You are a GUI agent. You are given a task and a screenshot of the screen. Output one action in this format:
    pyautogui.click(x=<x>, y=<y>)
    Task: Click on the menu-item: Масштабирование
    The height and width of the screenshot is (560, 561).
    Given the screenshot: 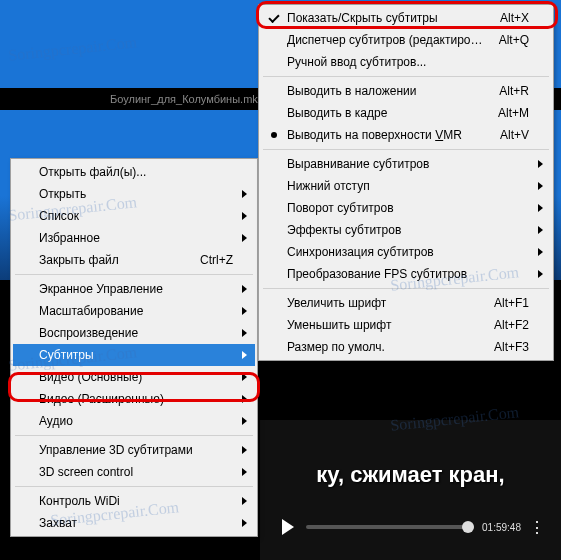 What is the action you would take?
    pyautogui.click(x=134, y=311)
    